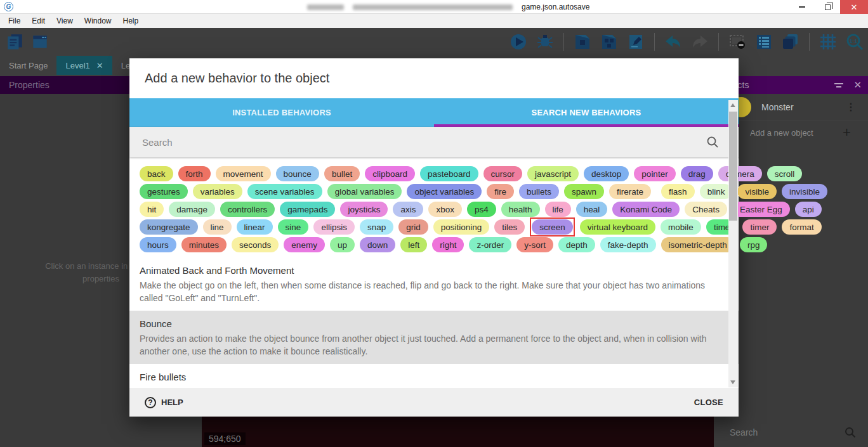 The height and width of the screenshot is (447, 868). What do you see at coordinates (655, 174) in the screenshot?
I see `tag-chip-pointer: pointer` at bounding box center [655, 174].